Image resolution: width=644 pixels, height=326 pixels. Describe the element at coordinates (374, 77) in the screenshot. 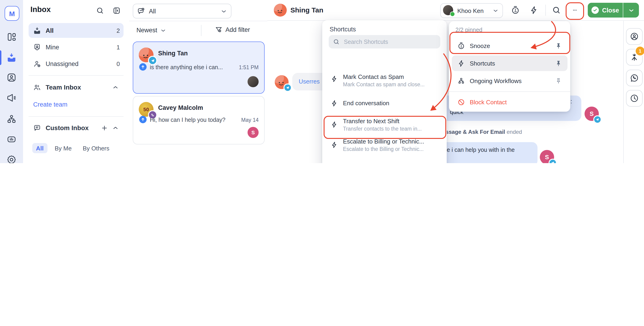

I see `shortcut-item-title: Mark Contact as Spam` at that location.